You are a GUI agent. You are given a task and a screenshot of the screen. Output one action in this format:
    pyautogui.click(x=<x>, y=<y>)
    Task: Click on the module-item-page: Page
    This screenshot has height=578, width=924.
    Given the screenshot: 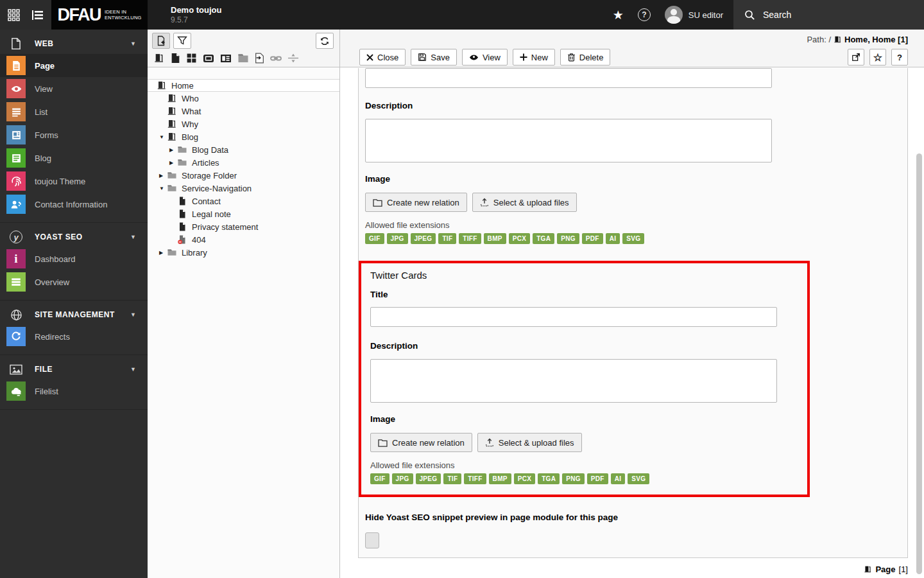 What is the action you would take?
    pyautogui.click(x=74, y=66)
    